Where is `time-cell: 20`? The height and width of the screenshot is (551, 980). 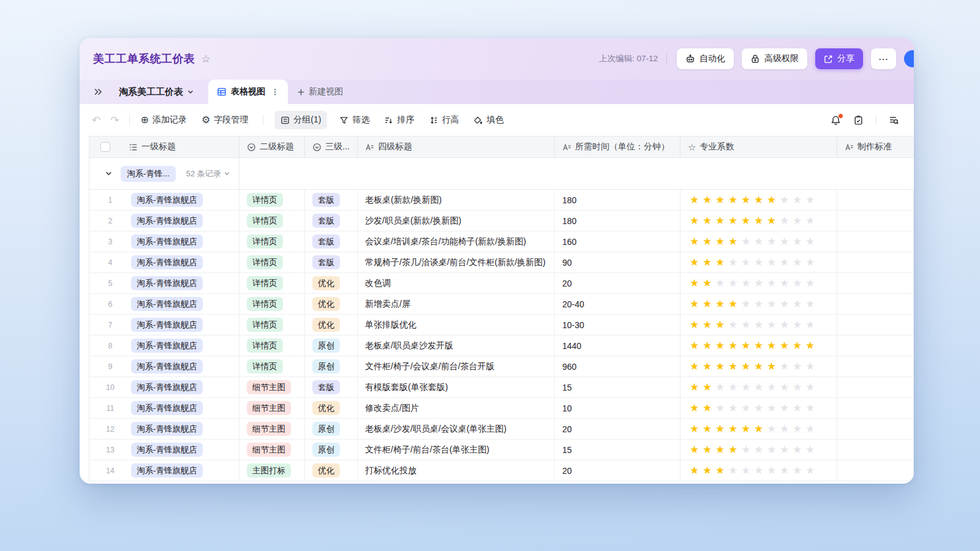 time-cell: 20 is located at coordinates (617, 429).